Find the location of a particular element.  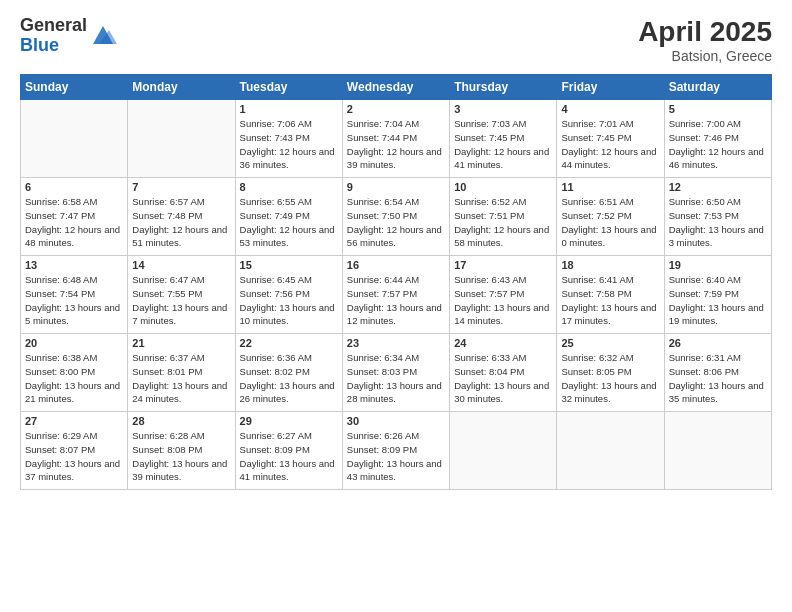

day-info: Sunrise: 6:51 AM Sunset: 7:52 PM Dayligh… is located at coordinates (610, 222).